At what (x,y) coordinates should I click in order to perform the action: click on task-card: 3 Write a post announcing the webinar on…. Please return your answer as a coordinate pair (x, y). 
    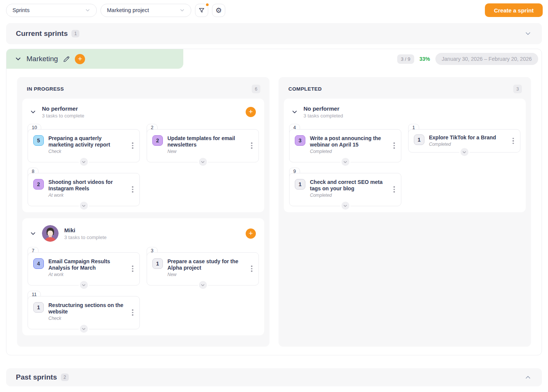
    Looking at the image, I should click on (345, 146).